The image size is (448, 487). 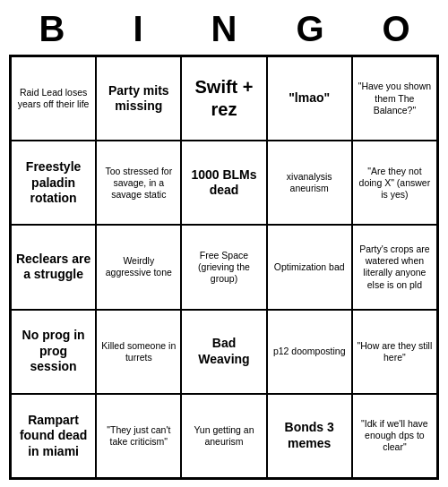 I want to click on cell-10: Reclears are a struggle, so click(x=54, y=267).